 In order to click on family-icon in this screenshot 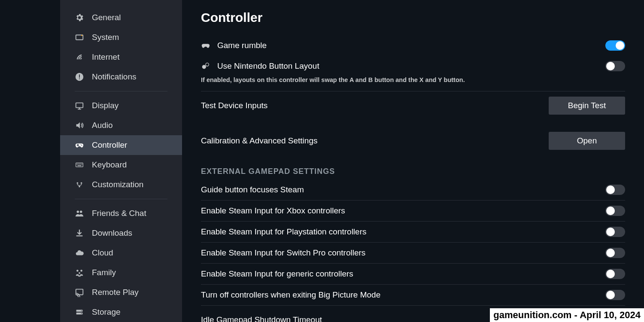, I will do `click(79, 273)`.